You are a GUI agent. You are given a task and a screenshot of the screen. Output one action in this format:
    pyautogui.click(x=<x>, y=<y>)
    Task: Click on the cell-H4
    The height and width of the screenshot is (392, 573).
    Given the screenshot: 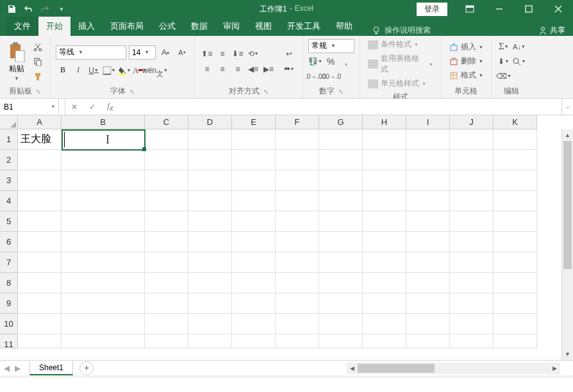 What is the action you would take?
    pyautogui.click(x=385, y=201)
    